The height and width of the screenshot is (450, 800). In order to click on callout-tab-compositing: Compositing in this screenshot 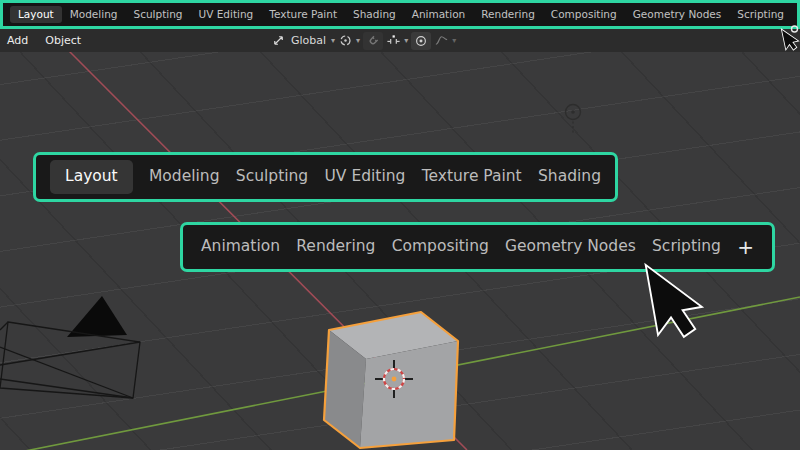, I will do `click(440, 247)`.